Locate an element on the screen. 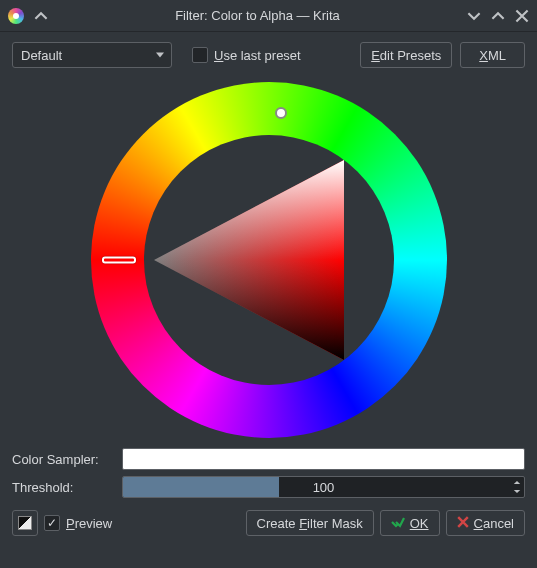 The height and width of the screenshot is (568, 537). close-icon is located at coordinates (522, 16).